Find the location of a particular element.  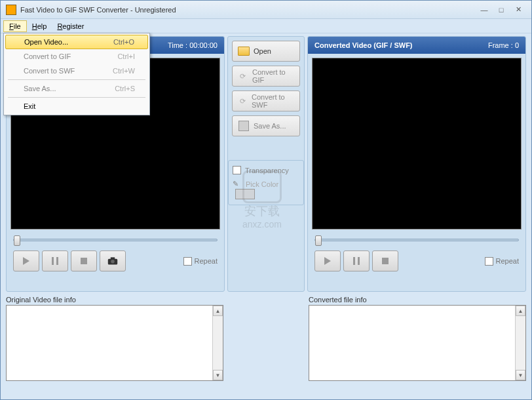

converted-info-col: Converted file info ▲ ▼ is located at coordinates (417, 338).